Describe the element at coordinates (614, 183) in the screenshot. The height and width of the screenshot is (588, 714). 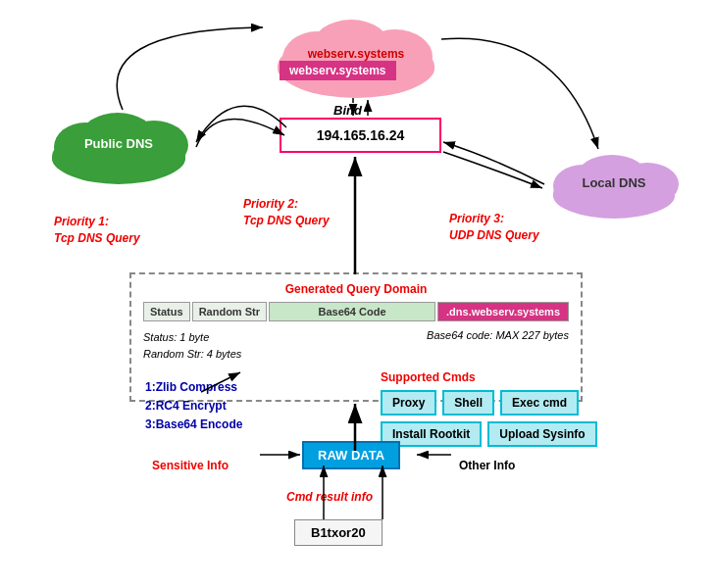
I see `local-dns-cloud: Local DNS` at that location.